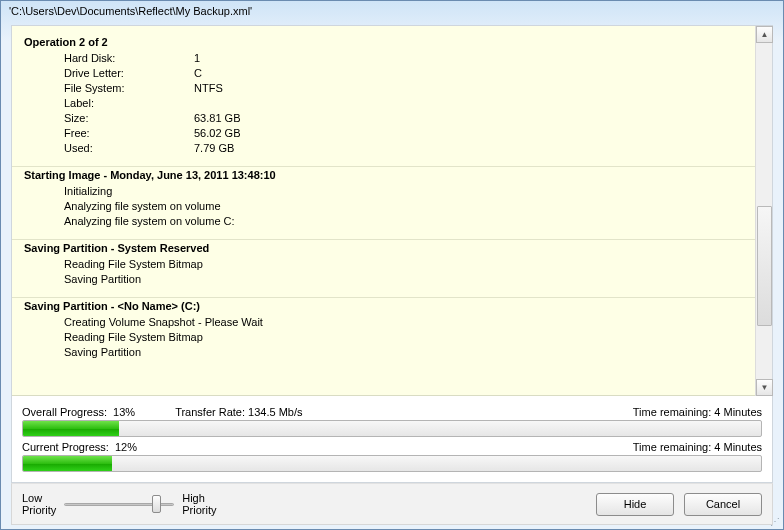 This screenshot has width=784, height=530. Describe the element at coordinates (214, 148) in the screenshot. I see `kv-val: 7.79 GB` at that location.